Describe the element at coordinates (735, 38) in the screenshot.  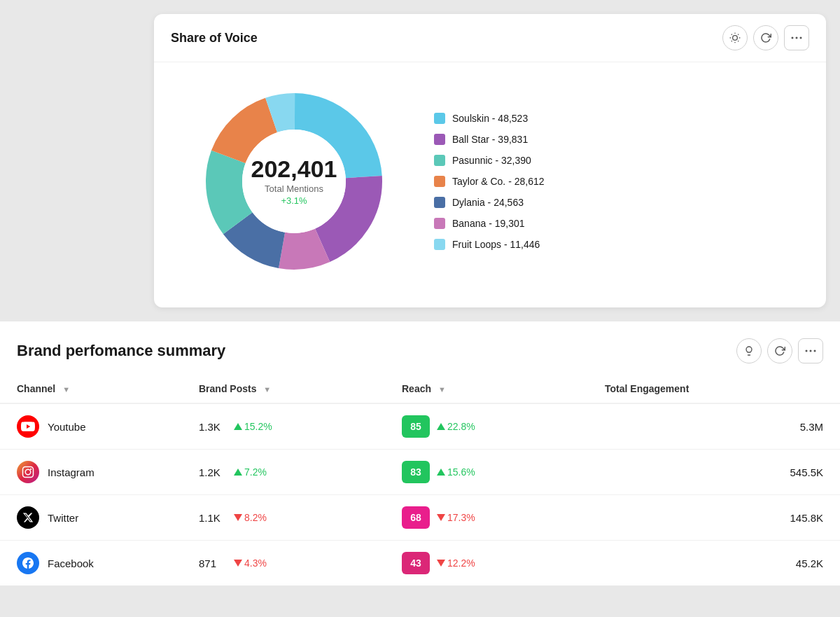
I see `lightbulb-button` at that location.